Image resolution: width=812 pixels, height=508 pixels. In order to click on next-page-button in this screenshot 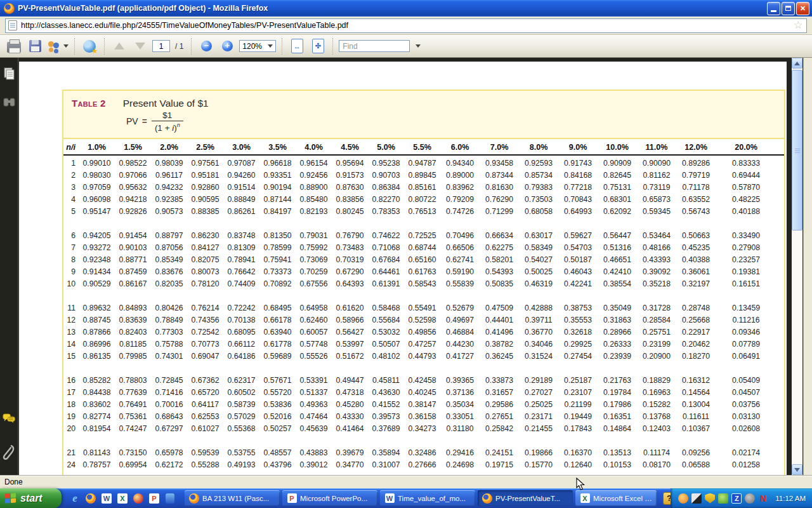, I will do `click(140, 46)`.